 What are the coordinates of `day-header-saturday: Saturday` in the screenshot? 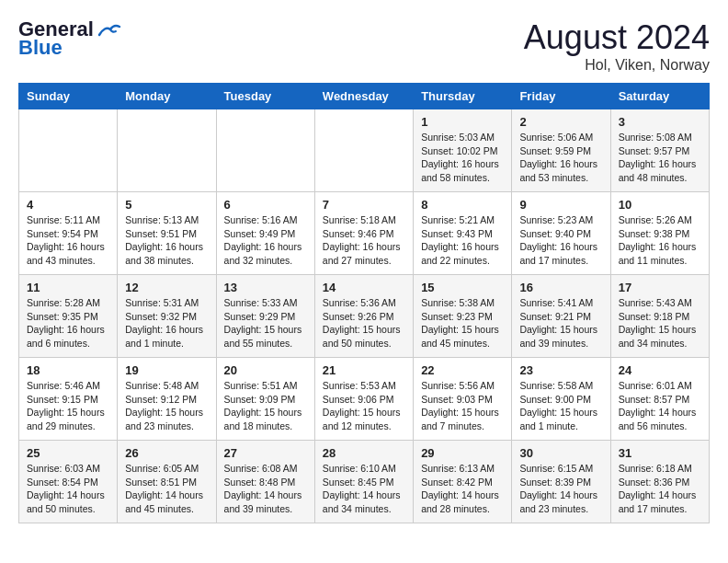 It's located at (660, 97).